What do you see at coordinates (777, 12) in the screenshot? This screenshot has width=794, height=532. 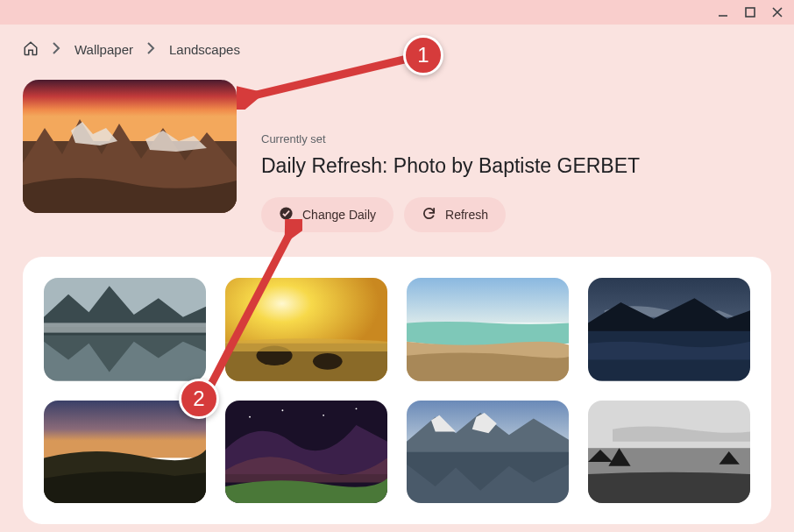 I see `close-button` at bounding box center [777, 12].